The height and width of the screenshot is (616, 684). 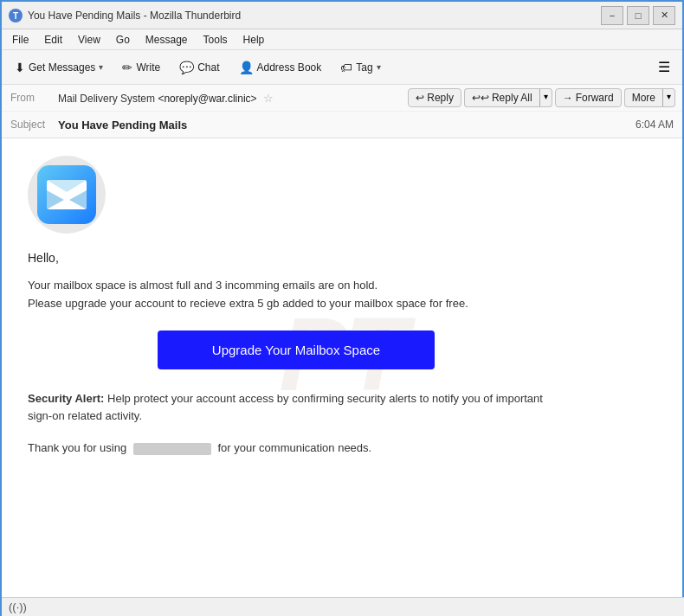 I want to click on email-greeting: Hello,, so click(x=296, y=258).